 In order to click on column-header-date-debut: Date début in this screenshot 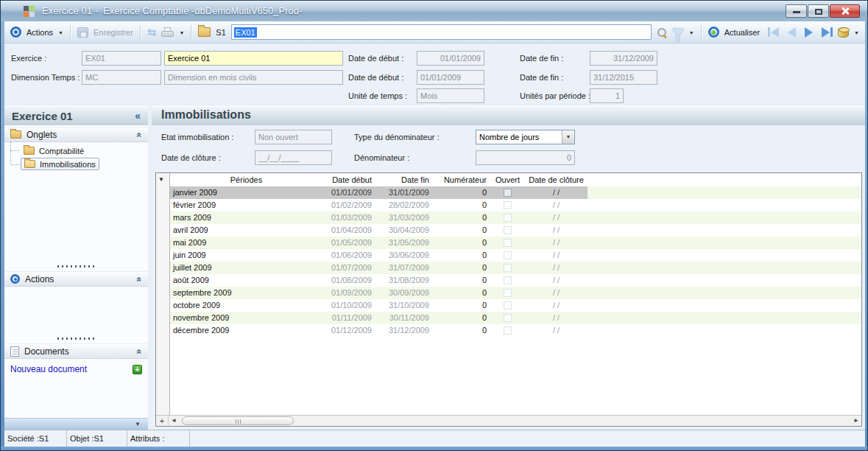, I will do `click(349, 180)`.